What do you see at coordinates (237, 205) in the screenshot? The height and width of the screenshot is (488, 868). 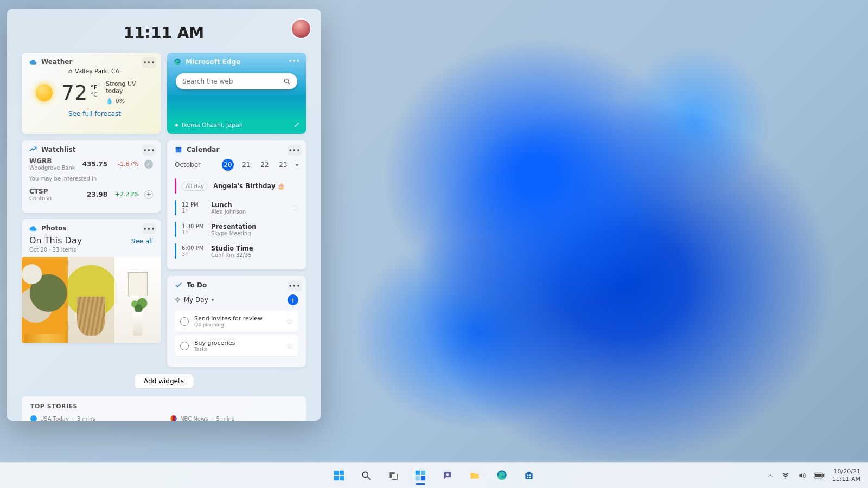 I see `calendar-widget: Calendar ••• October 20 21 22 23 ▾ All d…` at bounding box center [237, 205].